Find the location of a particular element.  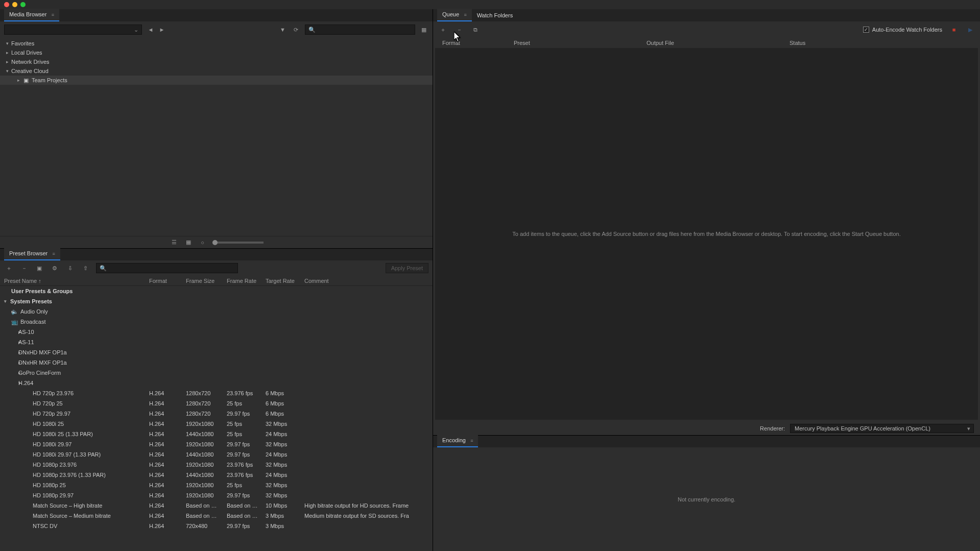

path-dropdown: ⌄ is located at coordinates (73, 30).